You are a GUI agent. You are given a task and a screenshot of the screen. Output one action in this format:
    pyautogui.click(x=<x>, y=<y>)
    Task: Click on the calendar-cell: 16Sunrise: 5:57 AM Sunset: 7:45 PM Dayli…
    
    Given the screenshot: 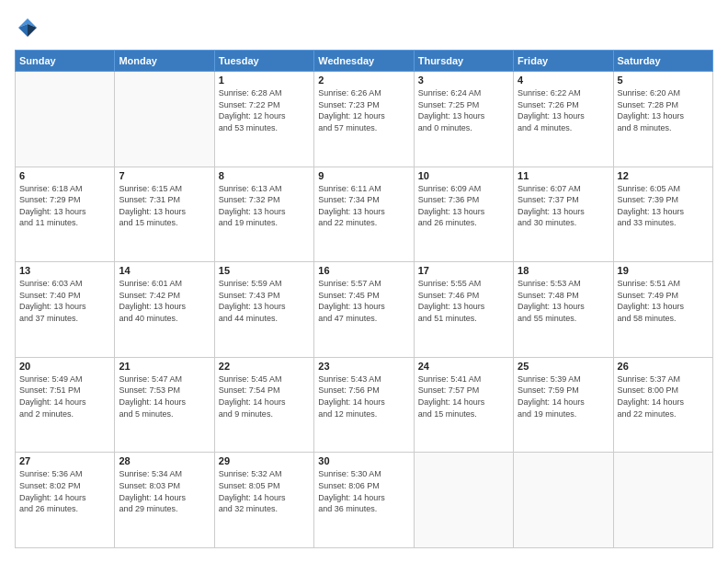 What is the action you would take?
    pyautogui.click(x=364, y=310)
    